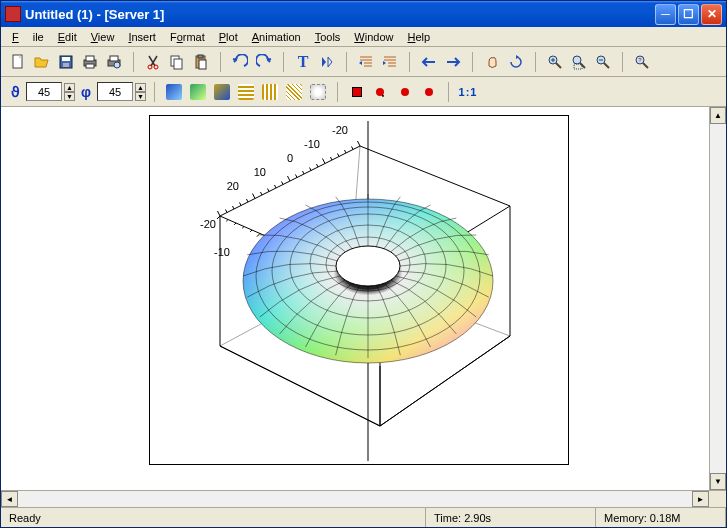 The width and height of the screenshot is (727, 528). Describe the element at coordinates (16, 92) in the screenshot. I see `theta-icon: ϑ` at that location.